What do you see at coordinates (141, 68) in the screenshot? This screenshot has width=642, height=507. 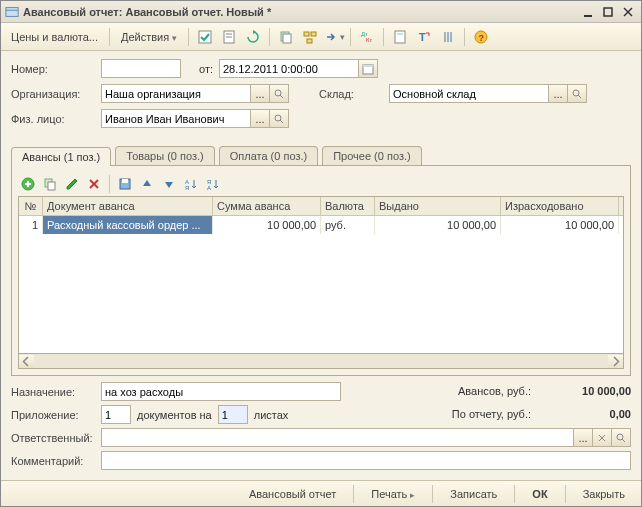 I see `number-input` at bounding box center [141, 68].